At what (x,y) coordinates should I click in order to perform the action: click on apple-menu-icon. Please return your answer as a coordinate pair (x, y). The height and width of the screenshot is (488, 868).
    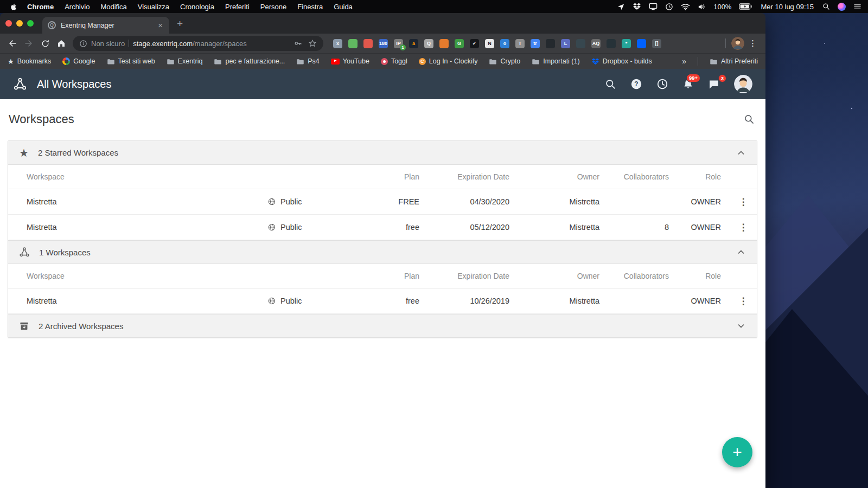
    Looking at the image, I should click on (14, 7).